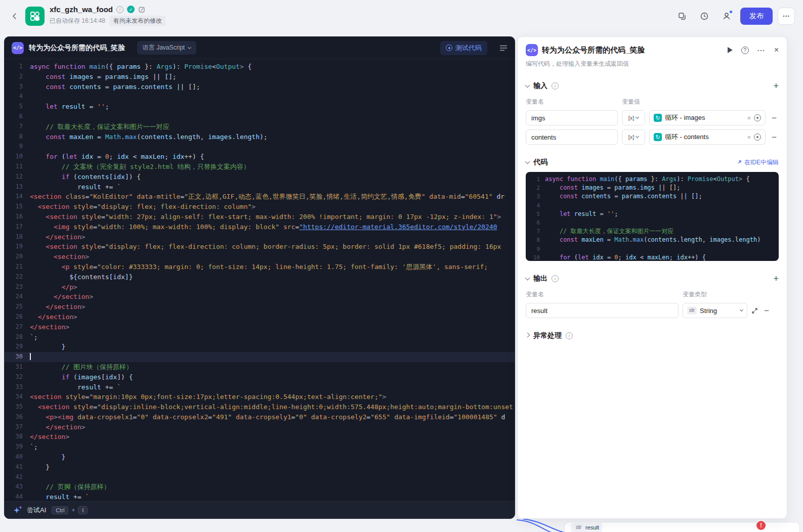 The height and width of the screenshot is (532, 803). What do you see at coordinates (260, 407) in the screenshot?
I see `code-line: 35 <section style="display:inline-block;…` at bounding box center [260, 407].